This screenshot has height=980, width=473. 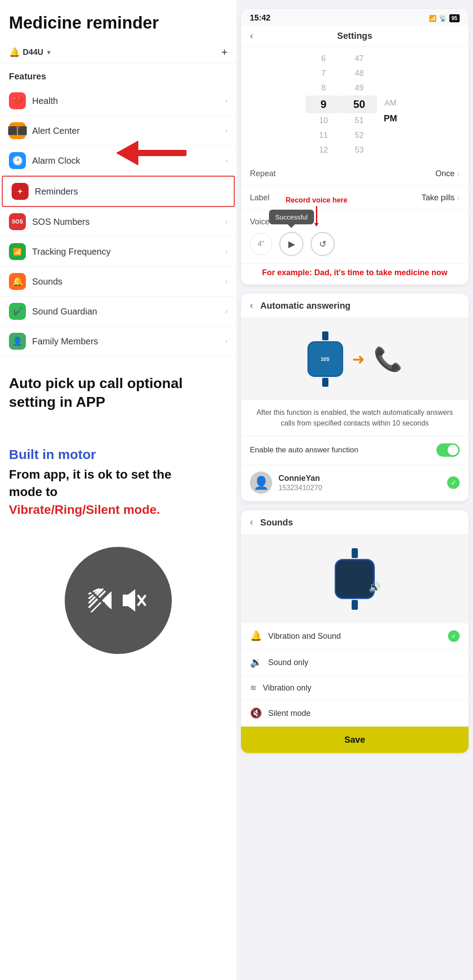 I want to click on tracking-label: Tracking Frequency, so click(x=129, y=252).